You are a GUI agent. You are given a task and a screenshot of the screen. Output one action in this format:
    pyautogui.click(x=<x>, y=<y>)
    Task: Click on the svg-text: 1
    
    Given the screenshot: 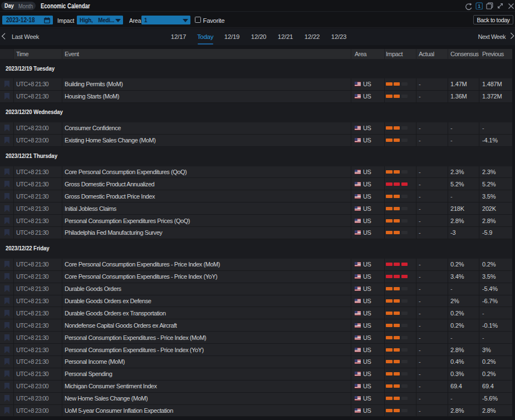 What is the action you would take?
    pyautogui.click(x=479, y=6)
    